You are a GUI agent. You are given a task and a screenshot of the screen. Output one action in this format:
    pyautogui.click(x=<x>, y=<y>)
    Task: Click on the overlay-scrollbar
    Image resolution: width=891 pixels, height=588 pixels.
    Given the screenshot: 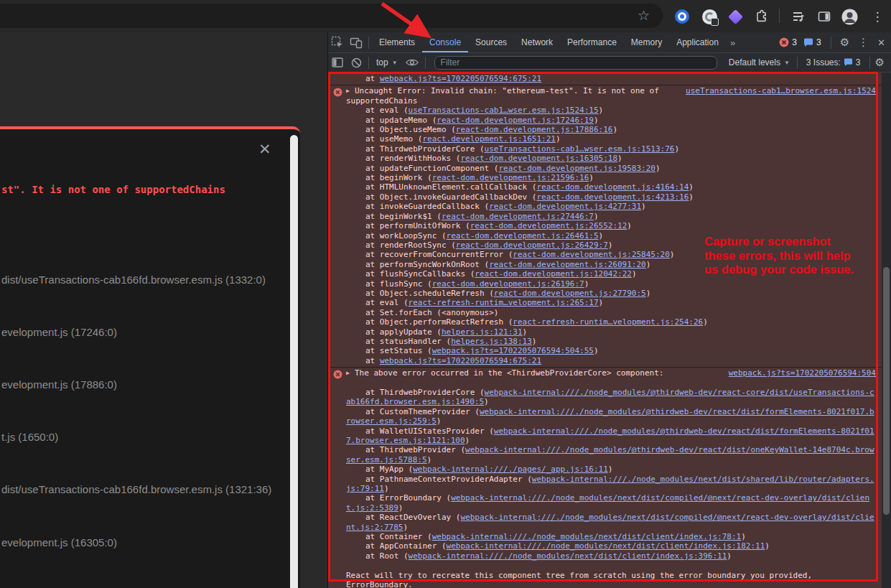 What is the action you would take?
    pyautogui.click(x=294, y=362)
    